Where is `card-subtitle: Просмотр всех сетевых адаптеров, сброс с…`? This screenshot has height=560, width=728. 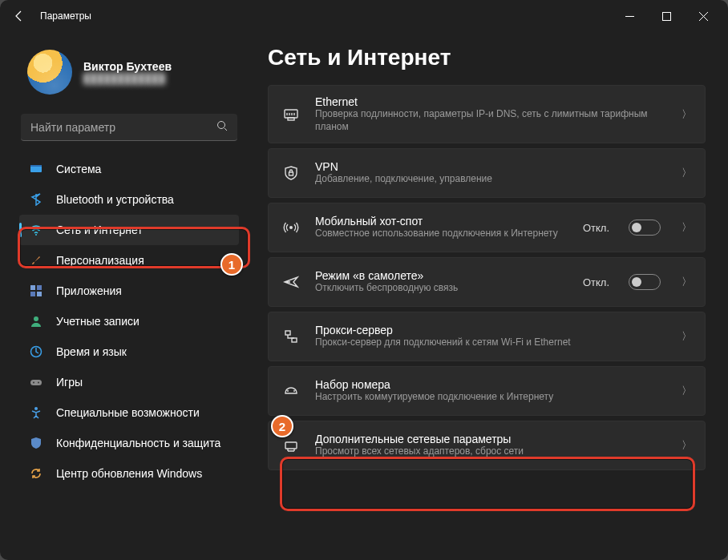 card-subtitle: Просмотр всех сетевых адаптеров, сброс с… is located at coordinates (491, 452).